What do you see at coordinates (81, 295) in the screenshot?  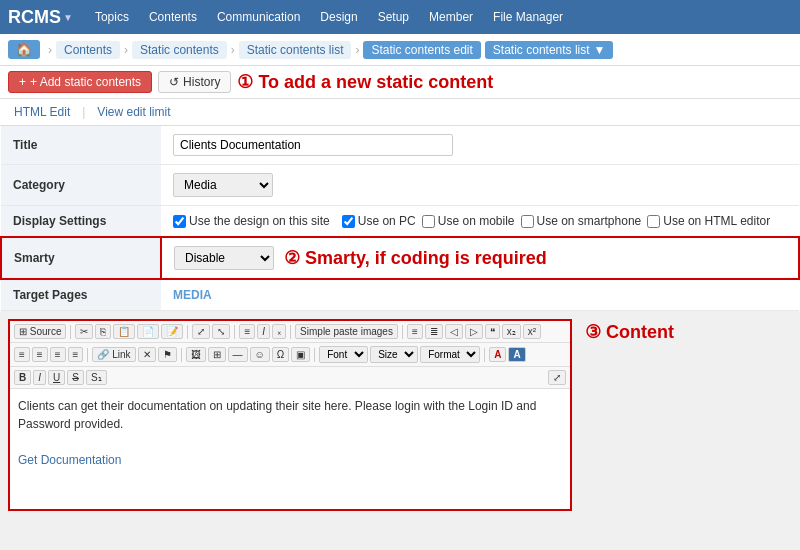 I see `target-label: Target Pages` at bounding box center [81, 295].